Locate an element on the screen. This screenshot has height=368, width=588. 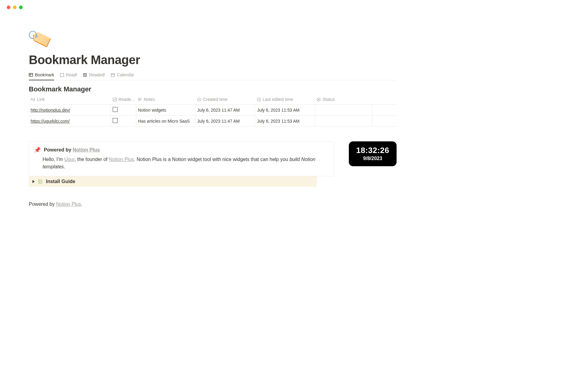
notes-cell: Notion widgets is located at coordinates (165, 110).